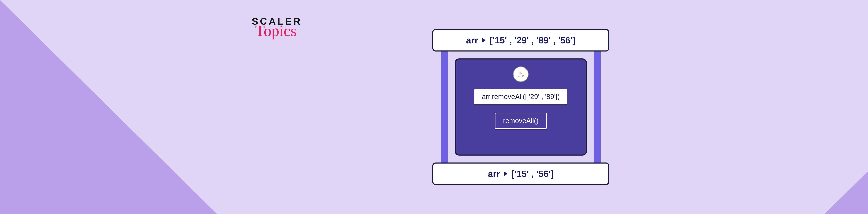  Describe the element at coordinates (288, 31) in the screenshot. I see `logo-text-sub: Topics` at that location.